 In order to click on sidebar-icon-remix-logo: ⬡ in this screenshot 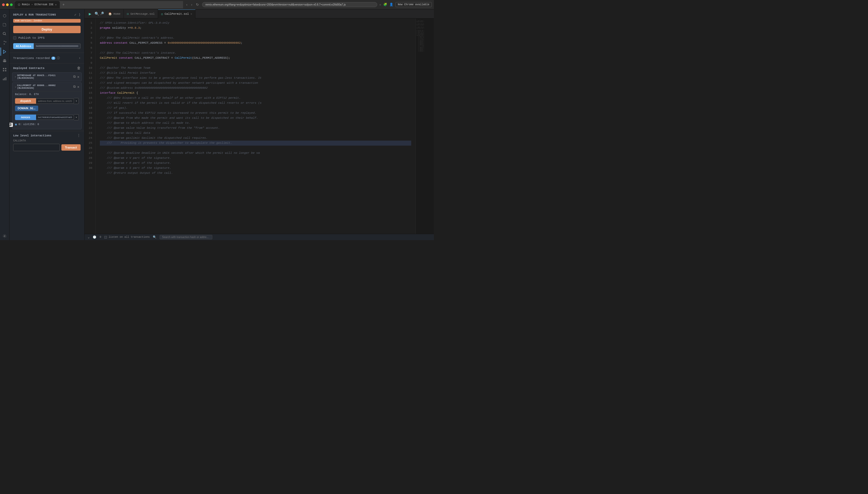, I will do `click(5, 16)`.